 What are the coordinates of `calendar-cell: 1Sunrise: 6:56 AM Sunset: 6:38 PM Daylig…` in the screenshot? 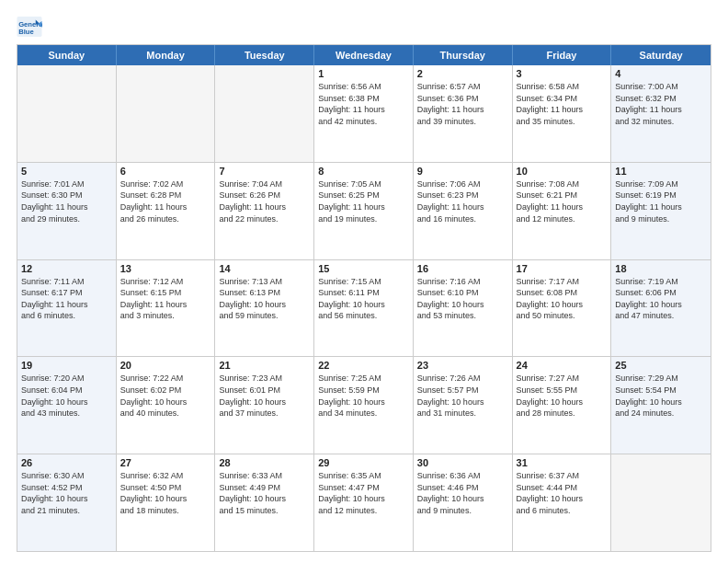 It's located at (364, 114).